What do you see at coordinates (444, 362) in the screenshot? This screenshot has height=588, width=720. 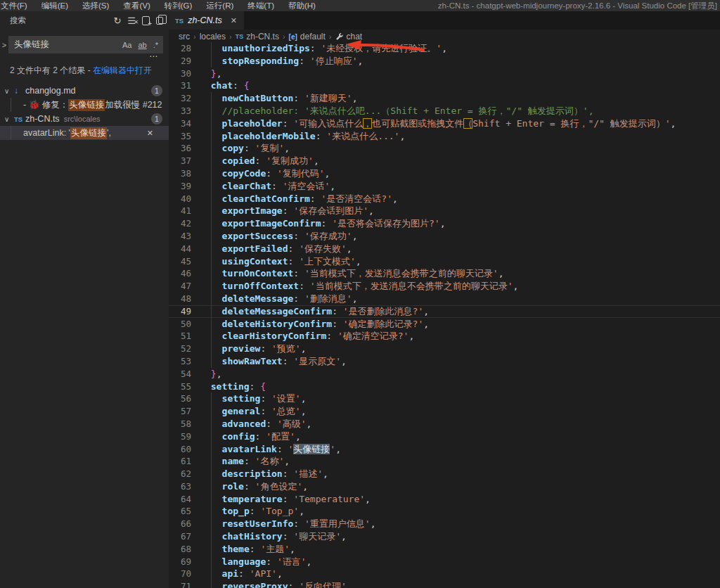 I see `code-line-53: 53showRawText: '显示原文',` at bounding box center [444, 362].